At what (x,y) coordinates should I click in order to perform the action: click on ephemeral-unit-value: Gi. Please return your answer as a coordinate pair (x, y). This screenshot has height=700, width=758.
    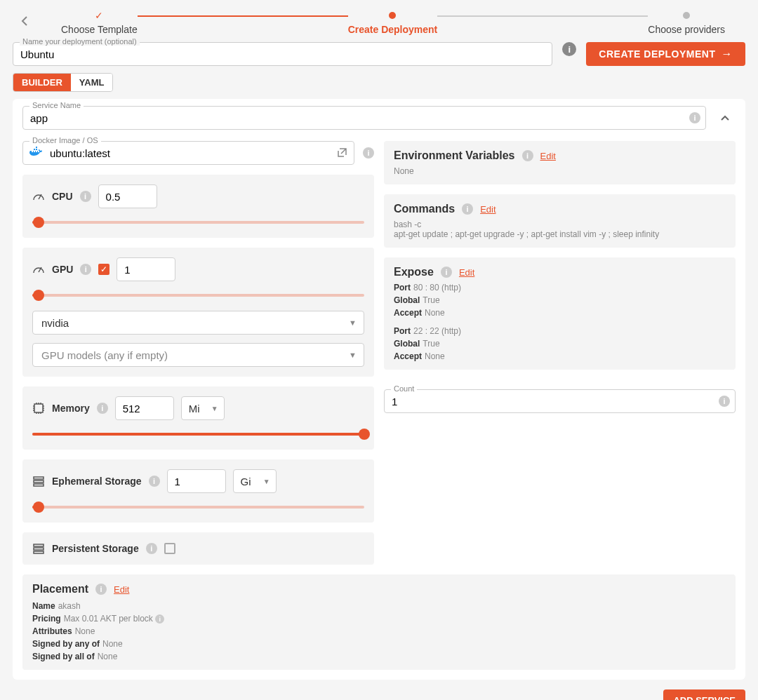
    Looking at the image, I should click on (246, 481).